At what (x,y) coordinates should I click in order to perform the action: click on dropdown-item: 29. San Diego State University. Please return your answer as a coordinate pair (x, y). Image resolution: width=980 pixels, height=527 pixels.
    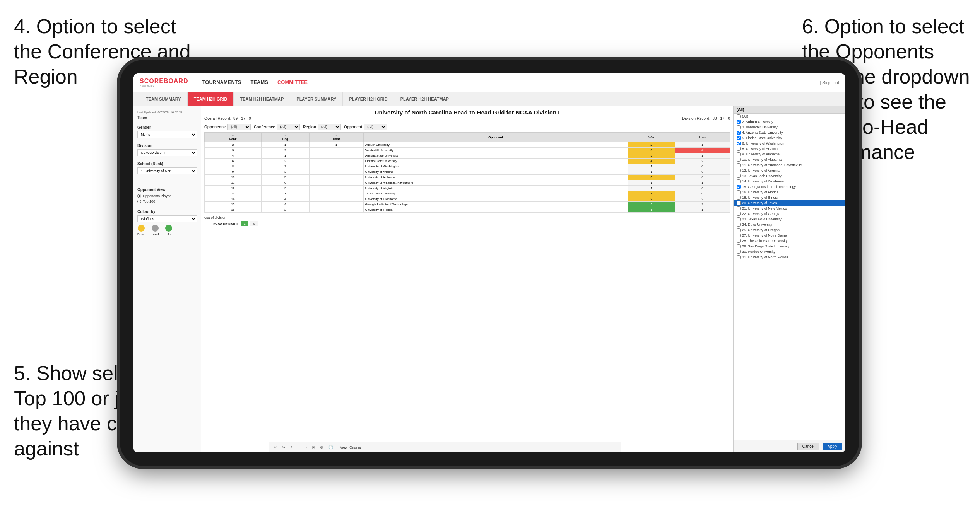
    Looking at the image, I should click on (789, 246).